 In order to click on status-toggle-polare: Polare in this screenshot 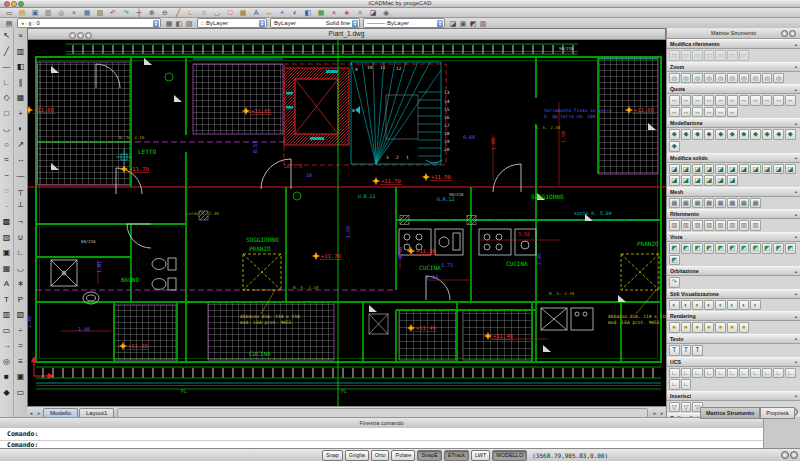, I will do `click(403, 456)`.